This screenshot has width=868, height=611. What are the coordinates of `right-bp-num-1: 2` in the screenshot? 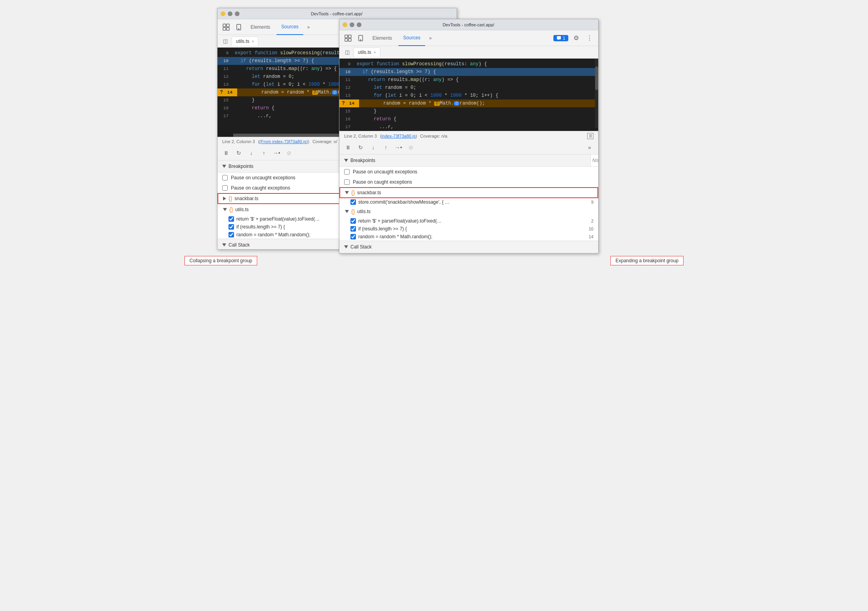 It's located at (592, 221).